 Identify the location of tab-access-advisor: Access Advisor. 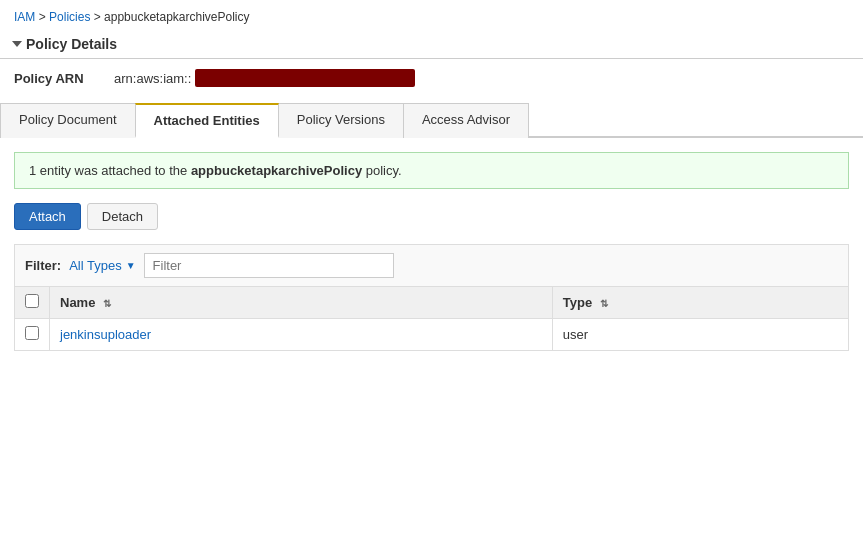
(466, 120).